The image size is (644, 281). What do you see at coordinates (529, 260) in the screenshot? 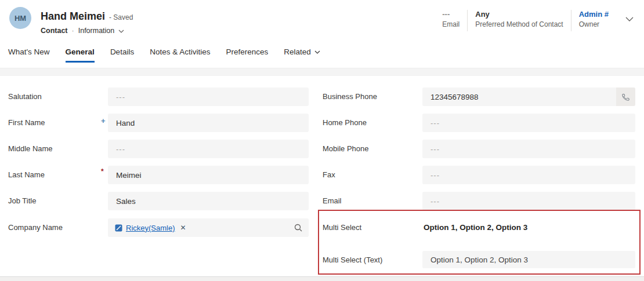
I see `multi-select-text-field: Option 1, Option 2, Option 3` at bounding box center [529, 260].